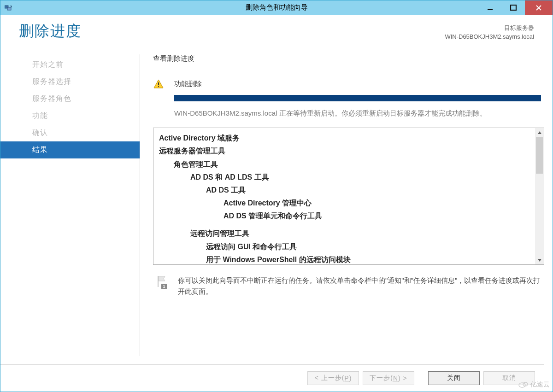  What do you see at coordinates (345, 216) in the screenshot?
I see `result-item: AD DS 管理单元和命令行工具` at bounding box center [345, 216].